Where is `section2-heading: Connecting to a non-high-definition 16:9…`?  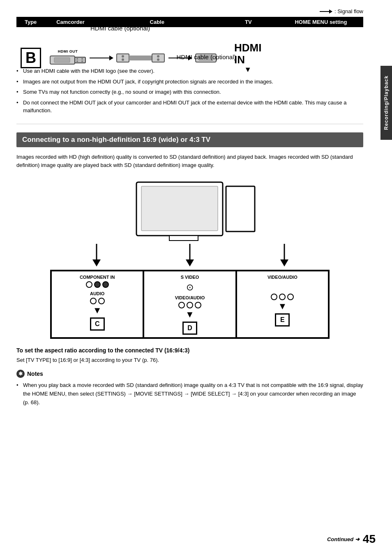 section2-heading: Connecting to a non-high-definition 16:9… is located at coordinates (190, 140).